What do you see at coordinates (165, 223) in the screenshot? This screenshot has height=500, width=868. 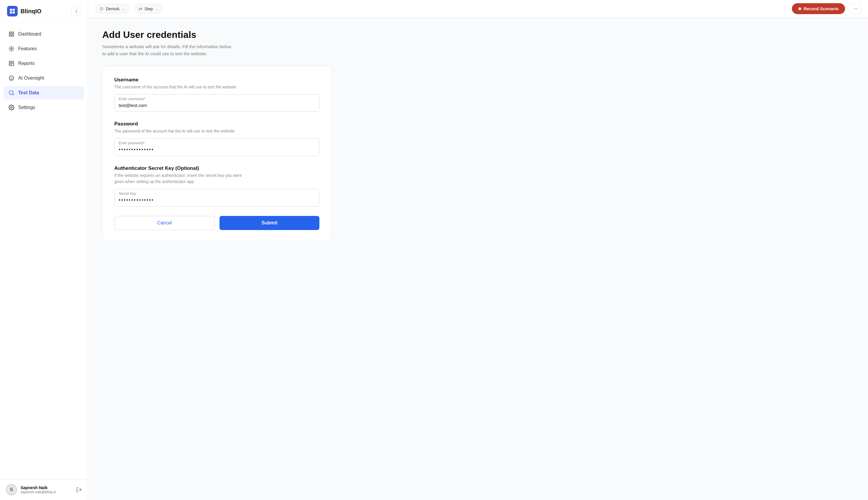 I see `cancel-button: Cancel` at bounding box center [165, 223].